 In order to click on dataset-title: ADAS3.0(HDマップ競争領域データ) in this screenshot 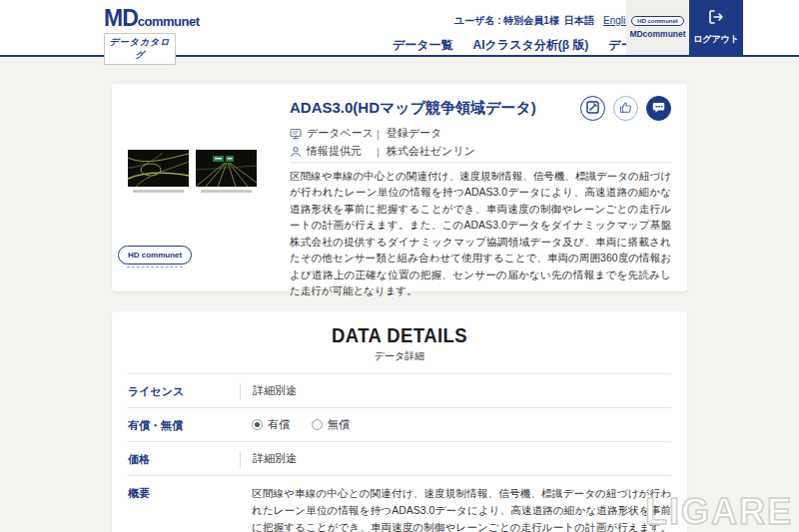, I will do `click(413, 108)`.